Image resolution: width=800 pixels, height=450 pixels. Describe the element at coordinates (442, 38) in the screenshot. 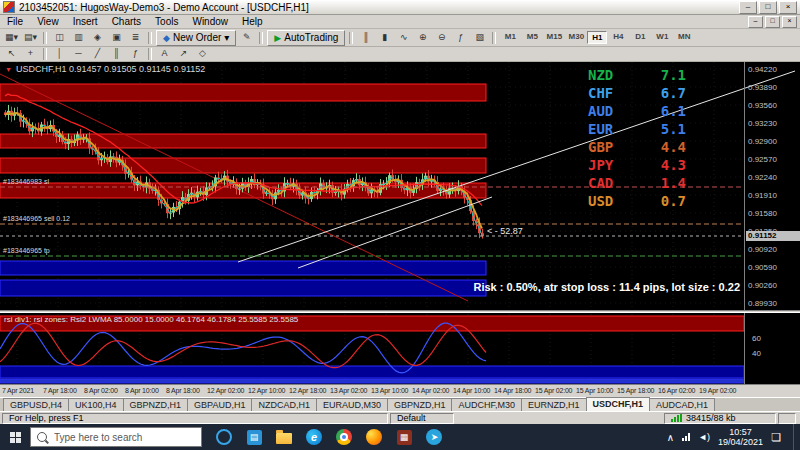

I see `zoom-out-button: ⊖` at that location.